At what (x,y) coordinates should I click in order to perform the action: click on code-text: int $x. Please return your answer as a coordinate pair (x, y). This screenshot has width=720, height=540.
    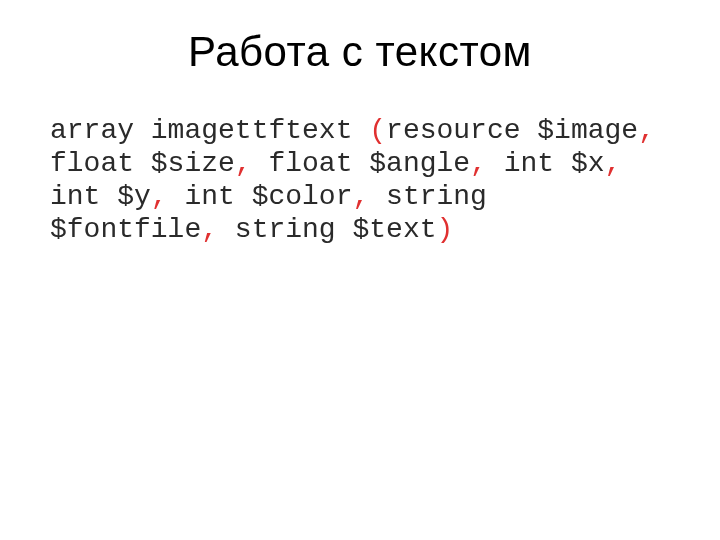
    Looking at the image, I should click on (546, 164).